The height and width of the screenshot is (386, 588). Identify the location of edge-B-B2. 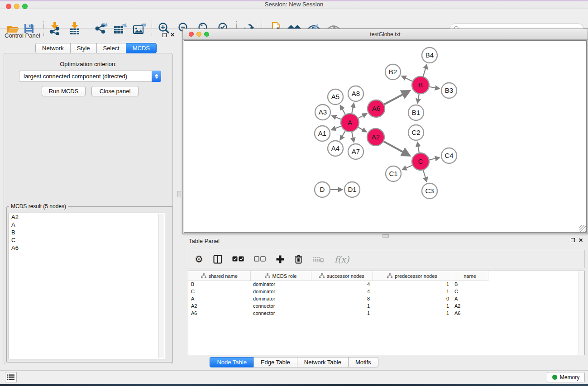
(407, 79).